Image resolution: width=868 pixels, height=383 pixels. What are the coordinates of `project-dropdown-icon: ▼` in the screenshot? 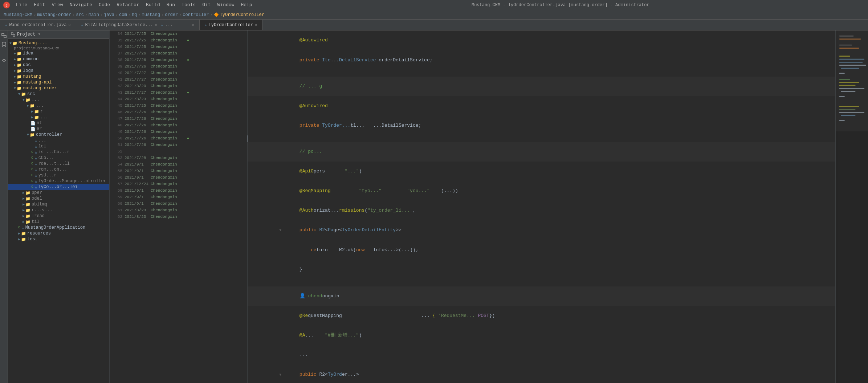 It's located at (39, 34).